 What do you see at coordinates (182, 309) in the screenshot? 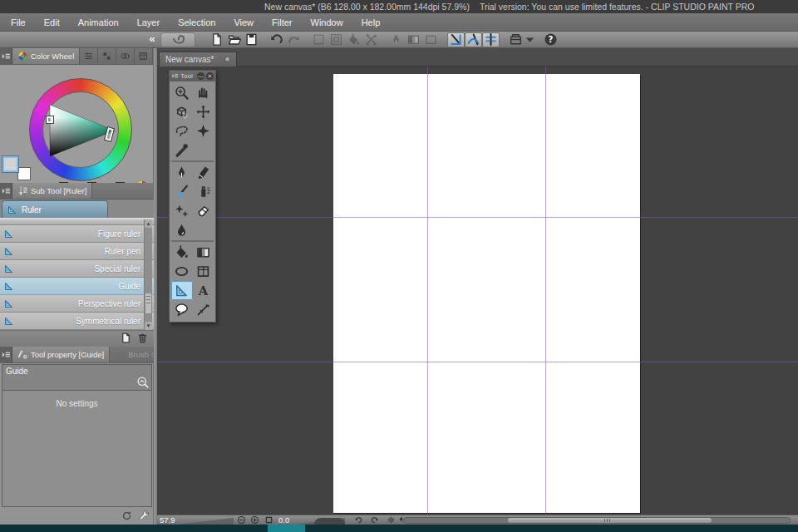
I see `tool-balloon` at bounding box center [182, 309].